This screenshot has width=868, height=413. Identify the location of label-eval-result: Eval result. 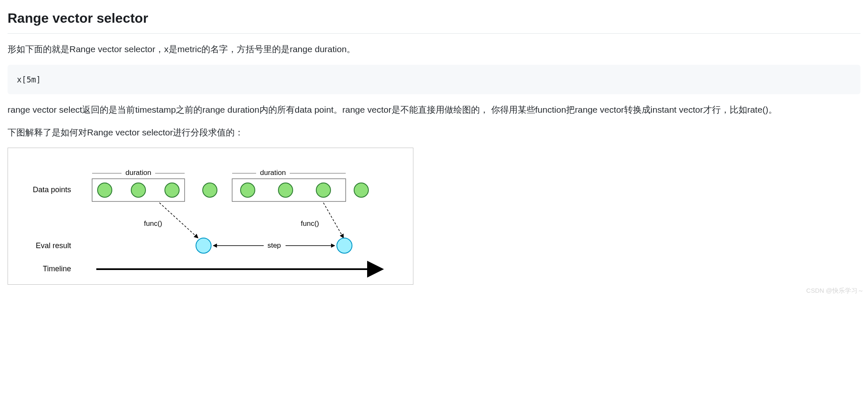
(53, 246).